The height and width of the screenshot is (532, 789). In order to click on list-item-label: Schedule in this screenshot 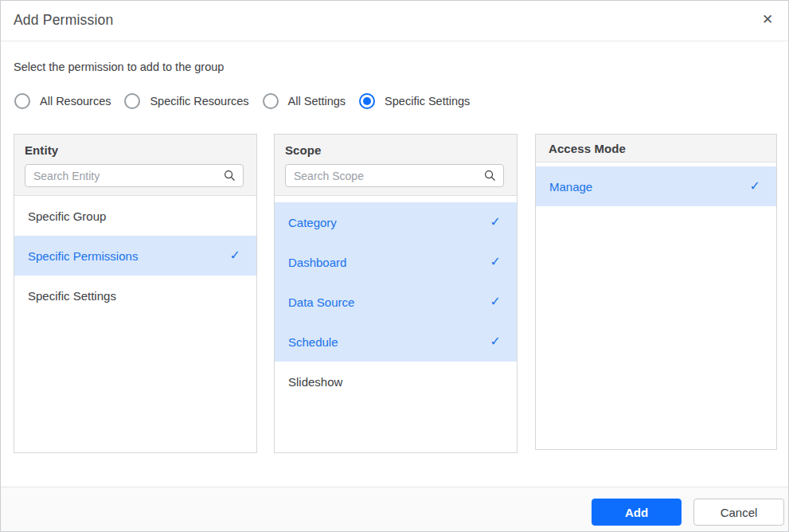, I will do `click(314, 342)`.